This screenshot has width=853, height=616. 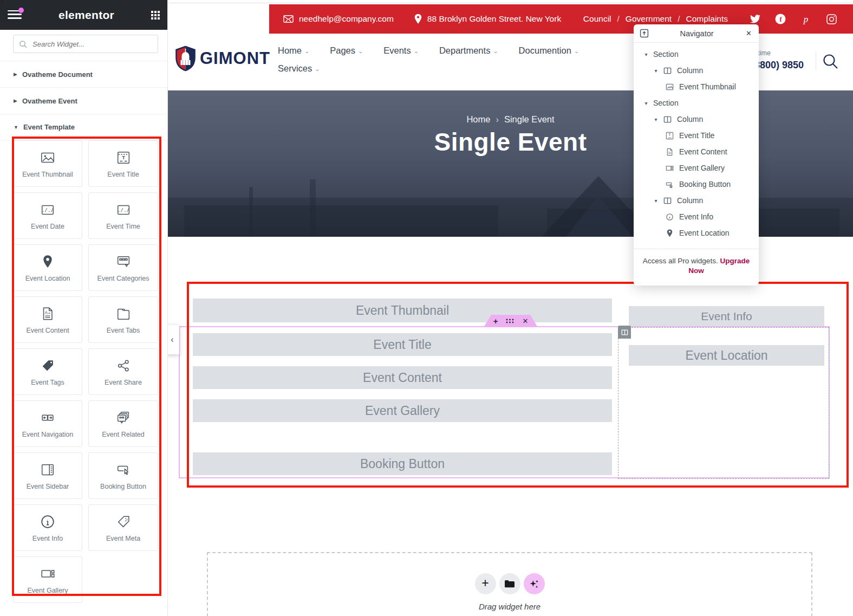 What do you see at coordinates (123, 216) in the screenshot?
I see `widget-event-time: ././ Event Time` at bounding box center [123, 216].